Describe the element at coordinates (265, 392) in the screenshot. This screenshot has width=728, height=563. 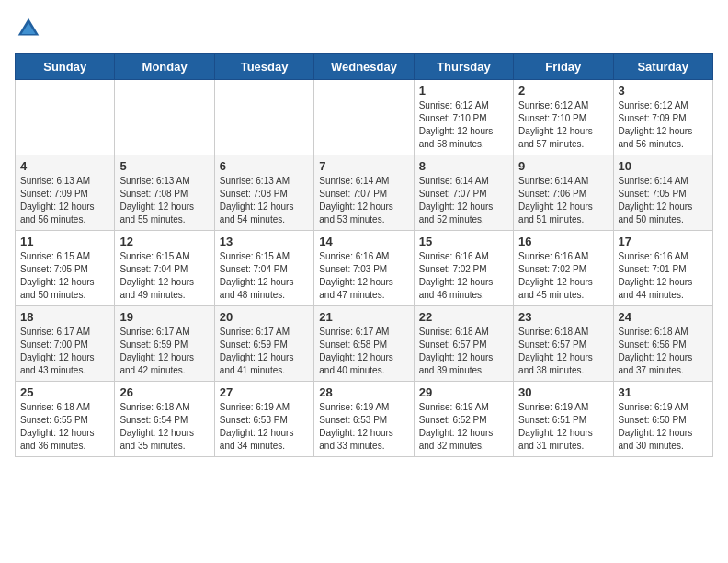
I see `day-number: 27` at that location.